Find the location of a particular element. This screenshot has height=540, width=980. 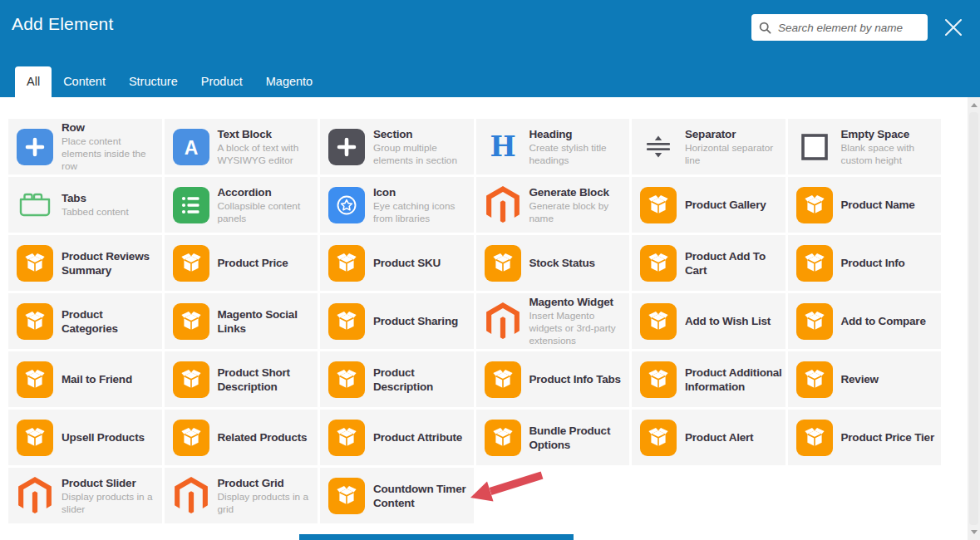

element-text: Mail to Friend is located at coordinates (96, 379).